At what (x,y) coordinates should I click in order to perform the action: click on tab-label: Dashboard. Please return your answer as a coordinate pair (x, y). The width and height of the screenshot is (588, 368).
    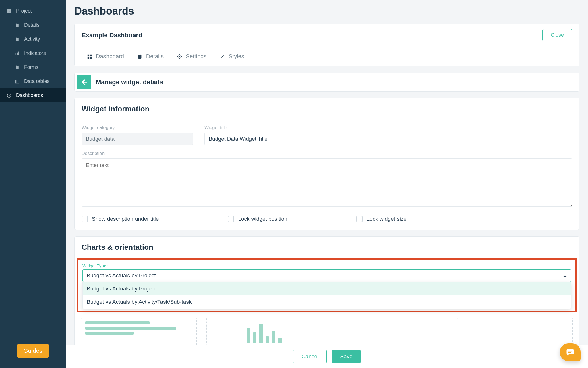
    Looking at the image, I should click on (110, 56).